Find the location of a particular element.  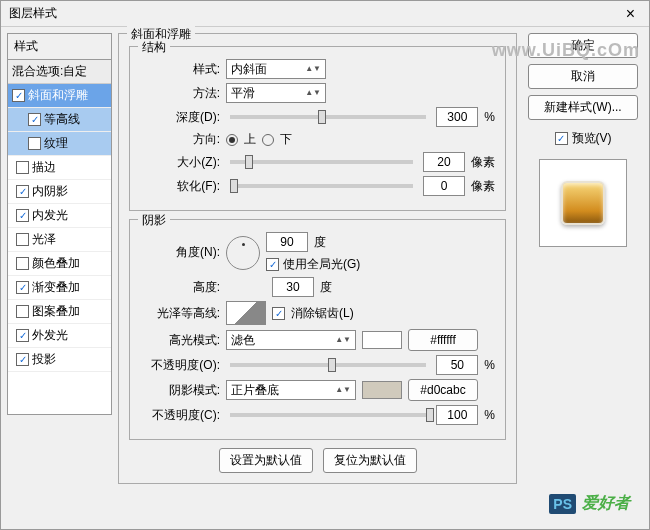

soften-unit: 像素 is located at coordinates (483, 186).